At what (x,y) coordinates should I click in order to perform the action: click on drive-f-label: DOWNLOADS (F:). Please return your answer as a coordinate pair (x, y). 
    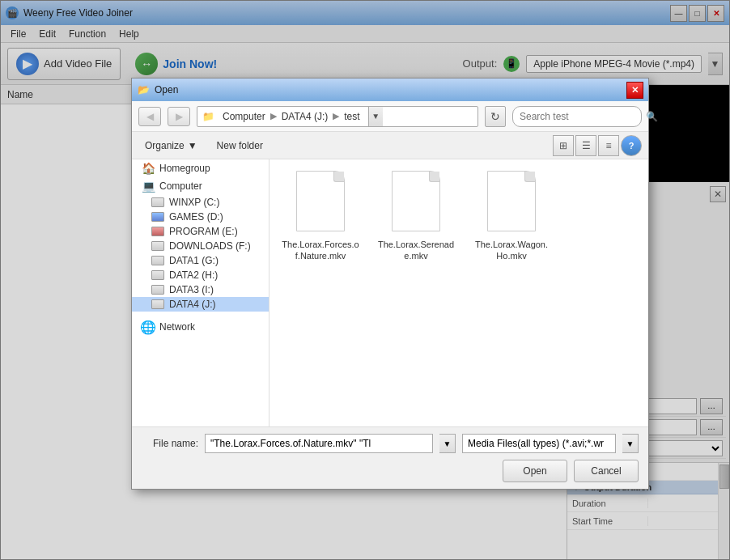
    Looking at the image, I should click on (210, 246).